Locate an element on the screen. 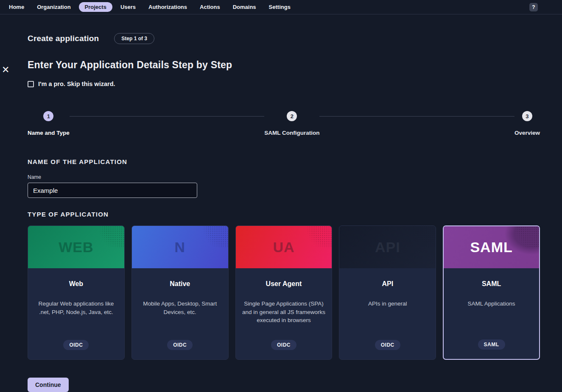 This screenshot has width=562, height=392. skip-wizard-label: I'm a pro. Skip this wizard. is located at coordinates (77, 84).